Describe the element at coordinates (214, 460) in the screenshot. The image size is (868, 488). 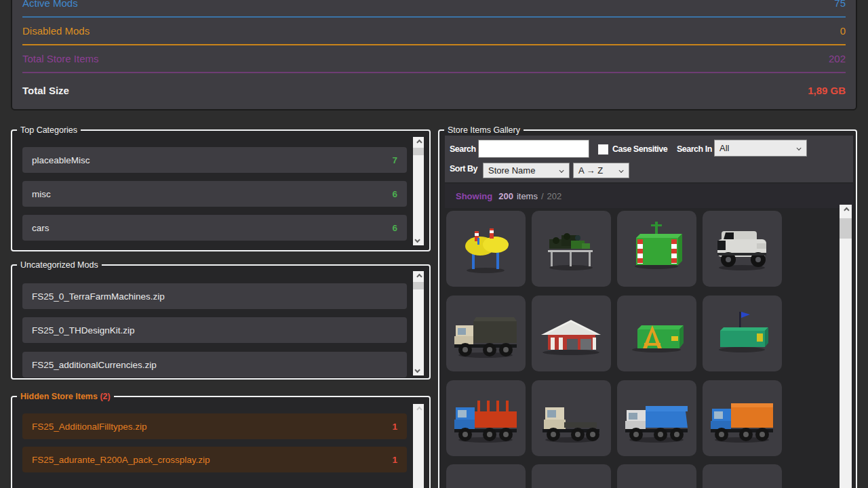
I see `list-item: FS25_adurante_R200A_pack_crossplay.zip1` at that location.